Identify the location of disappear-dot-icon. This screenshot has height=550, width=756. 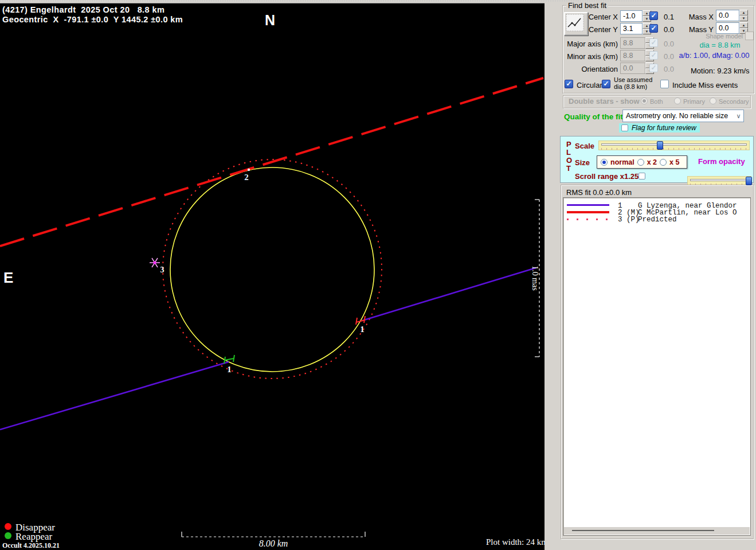
(8, 526).